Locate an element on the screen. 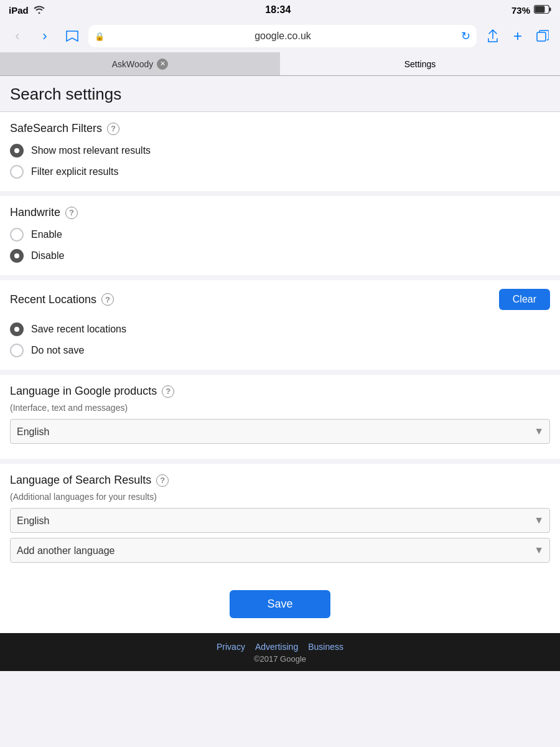 The height and width of the screenshot is (747, 560). language-products-help-icon: ? is located at coordinates (168, 392).